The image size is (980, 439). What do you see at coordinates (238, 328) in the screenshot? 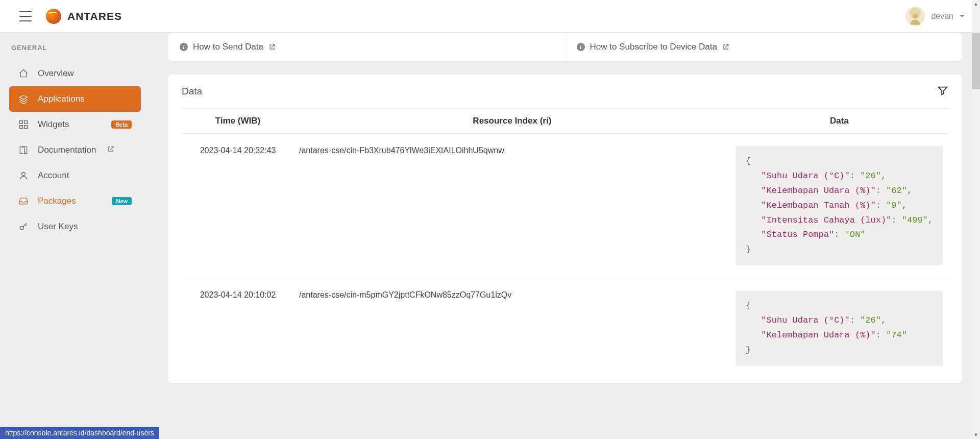
I see `cell-time: 2023-04-14 20:10:02` at bounding box center [238, 328].